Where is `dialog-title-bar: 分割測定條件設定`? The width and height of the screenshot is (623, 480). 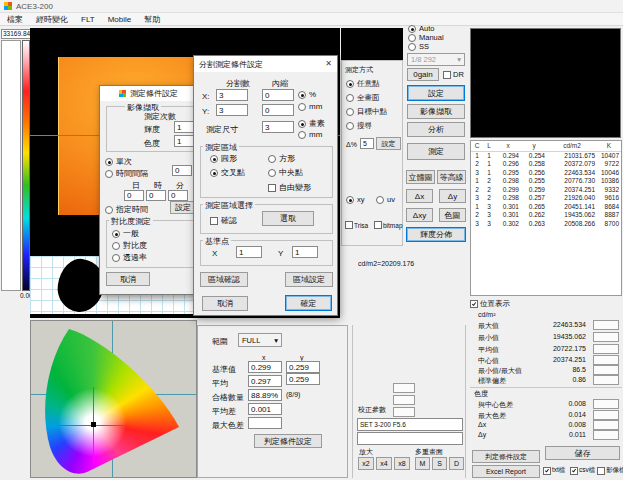
dialog-title-bar: 分割測定條件設定 is located at coordinates (266, 64).